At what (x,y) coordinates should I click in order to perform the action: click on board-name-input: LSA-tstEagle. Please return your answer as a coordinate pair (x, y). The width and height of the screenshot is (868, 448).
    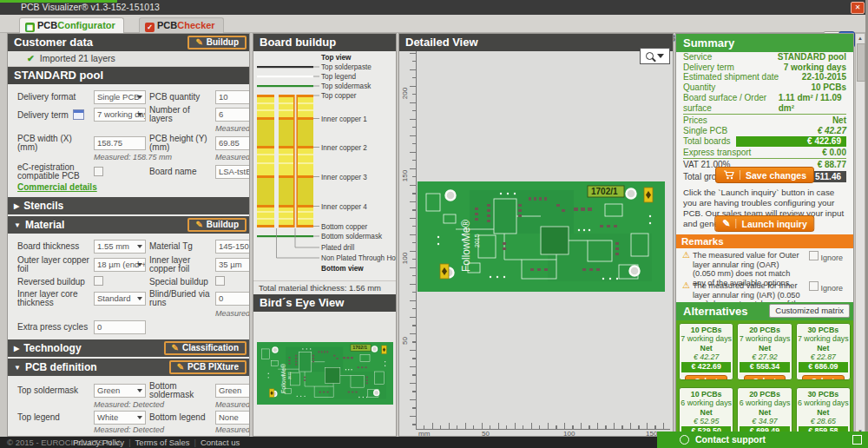
    Looking at the image, I should click on (233, 172).